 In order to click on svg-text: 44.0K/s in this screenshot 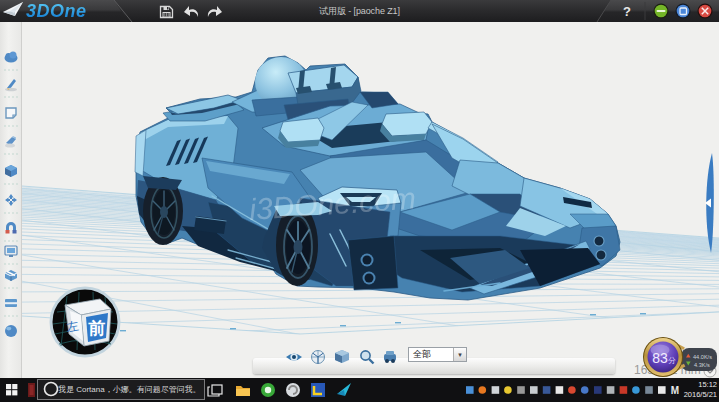, I will do `click(702, 357)`.